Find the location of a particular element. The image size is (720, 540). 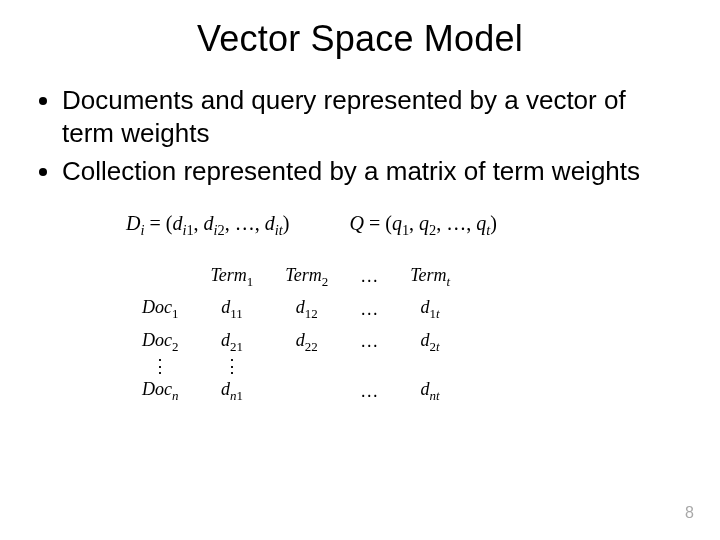

matrix-cell: d1t is located at coordinates (430, 310).